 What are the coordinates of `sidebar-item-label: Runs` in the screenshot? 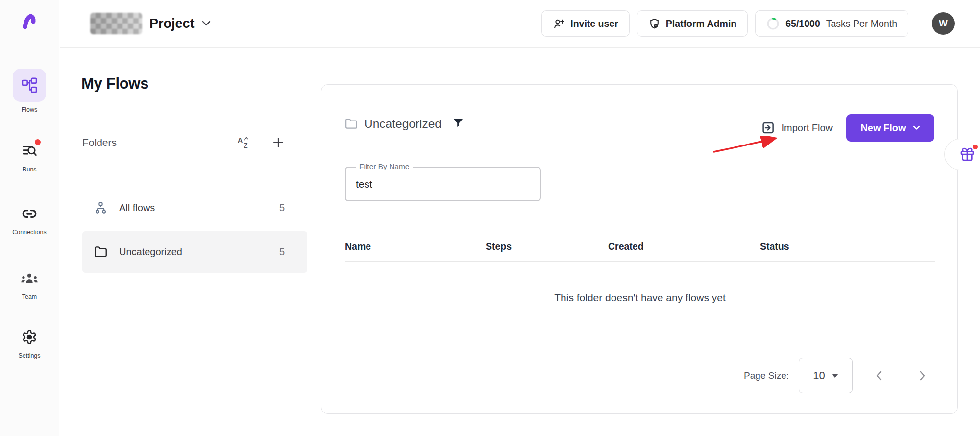 It's located at (29, 170).